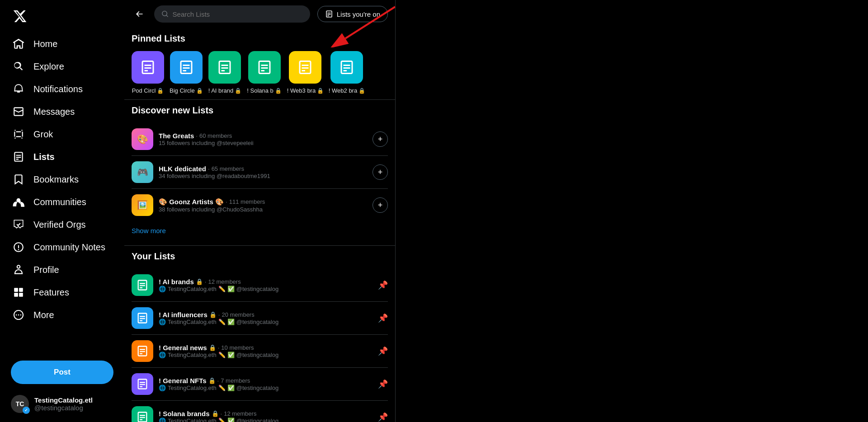  Describe the element at coordinates (259, 139) in the screenshot. I see `discover-list-the-greats: 🎨 The Greats · 60 members 15 followers i…` at that location.